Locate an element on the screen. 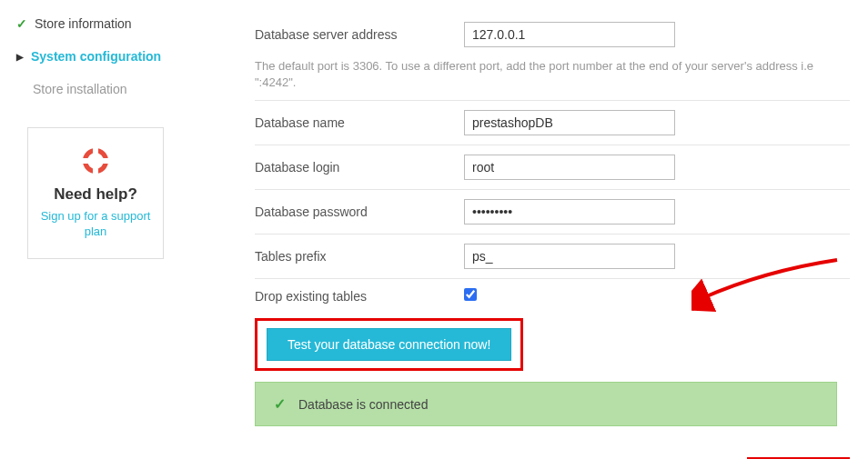 The image size is (868, 459). label-db-login: Database login is located at coordinates (359, 167).